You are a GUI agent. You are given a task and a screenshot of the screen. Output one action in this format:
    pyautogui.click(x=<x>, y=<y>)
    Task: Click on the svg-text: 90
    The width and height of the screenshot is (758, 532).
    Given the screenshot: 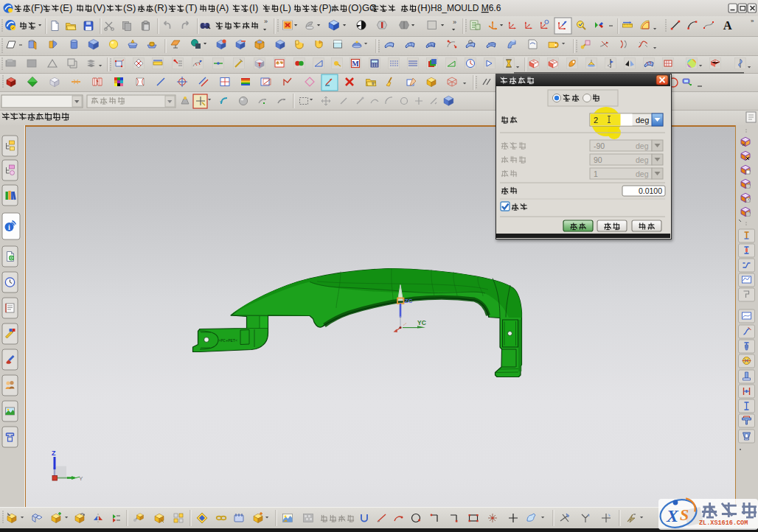 What is the action you would take?
    pyautogui.click(x=598, y=160)
    